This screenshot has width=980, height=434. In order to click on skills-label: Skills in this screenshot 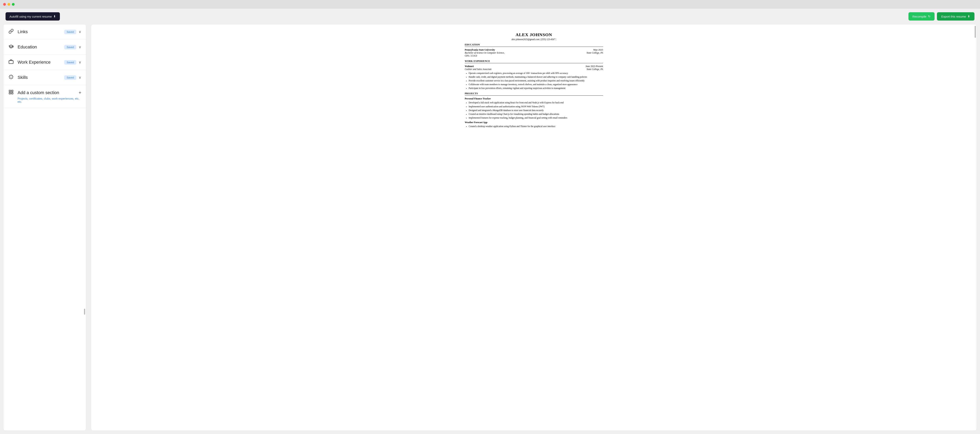, I will do `click(41, 78)`.